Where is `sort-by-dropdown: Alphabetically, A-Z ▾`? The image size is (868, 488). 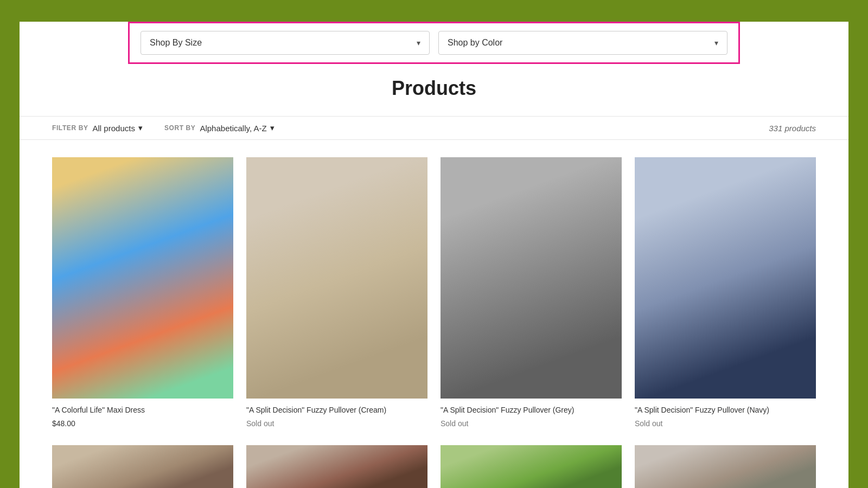
sort-by-dropdown: Alphabetically, A-Z ▾ is located at coordinates (237, 128).